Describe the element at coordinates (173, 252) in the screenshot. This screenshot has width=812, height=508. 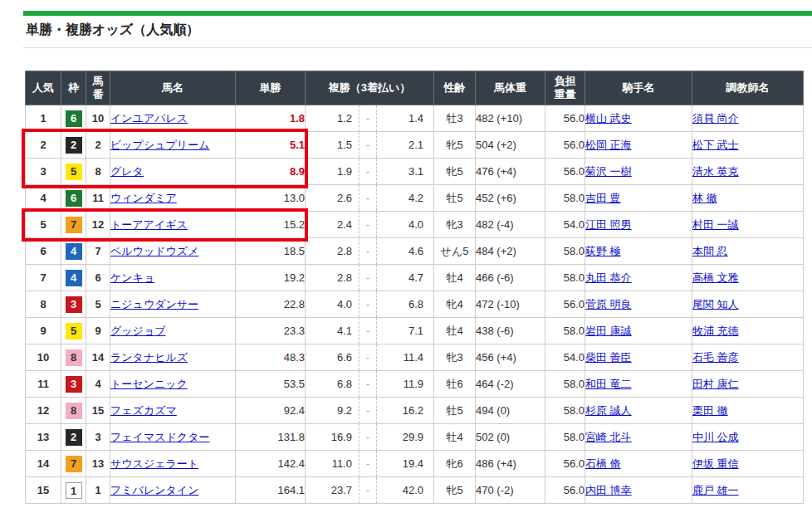
I see `horse-name-cell: ベルウッドウズメ` at that location.